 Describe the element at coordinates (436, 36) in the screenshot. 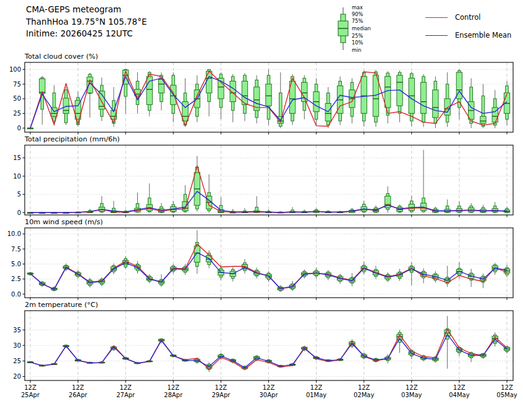

I see `ensemble-mean-line-swatch` at that location.